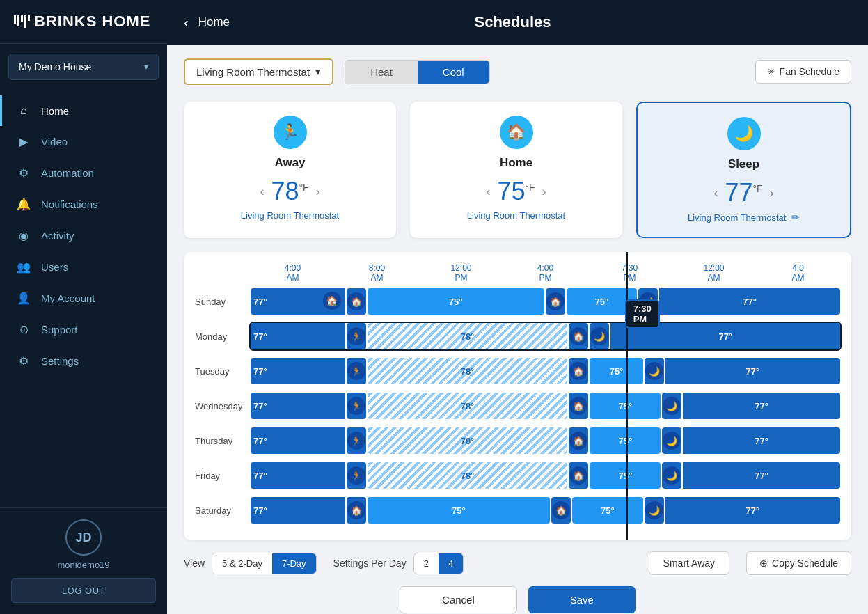 The image size is (868, 614). What do you see at coordinates (292, 273) in the screenshot?
I see `time-label-1: 4:00AM` at bounding box center [292, 273].